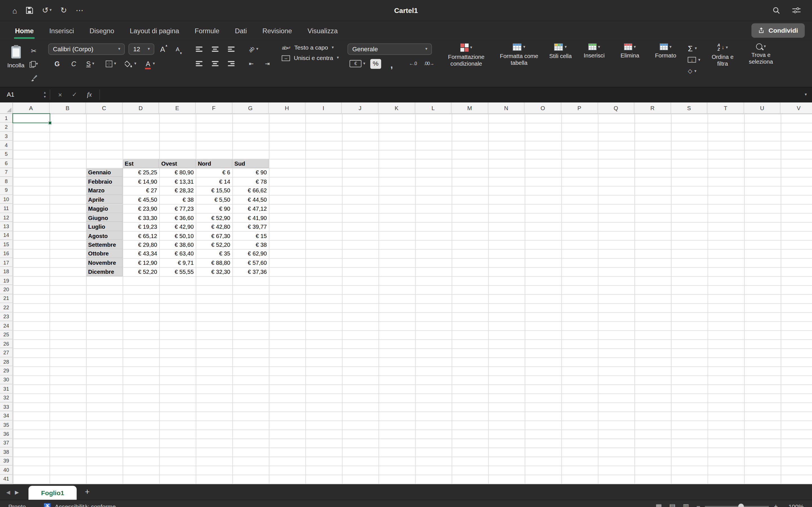 This screenshot has width=812, height=507. Describe the element at coordinates (776, 10) in the screenshot. I see `search-icon` at that location.